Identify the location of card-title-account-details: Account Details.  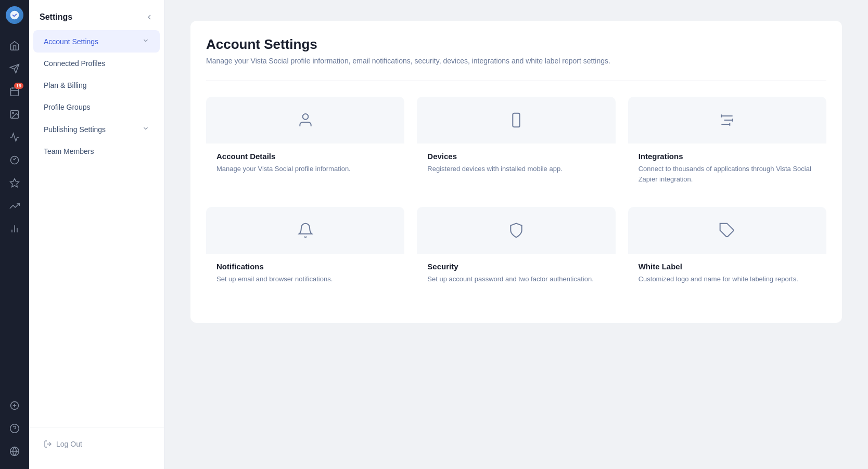
(305, 156).